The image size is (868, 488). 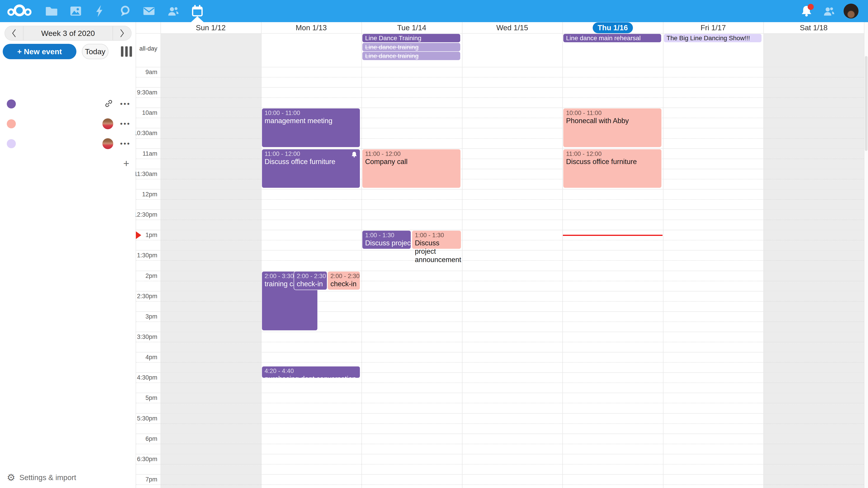 I want to click on settings-label: Settings & import, so click(x=48, y=478).